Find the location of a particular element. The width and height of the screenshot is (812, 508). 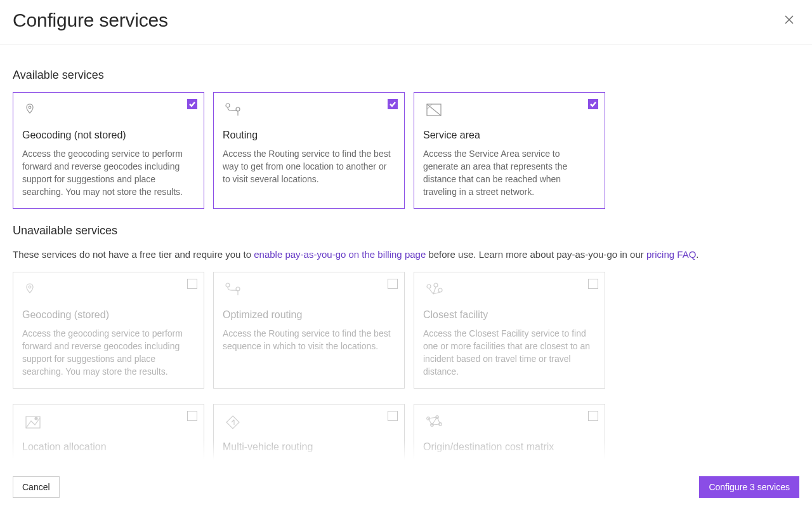

facility-icon is located at coordinates (435, 290).